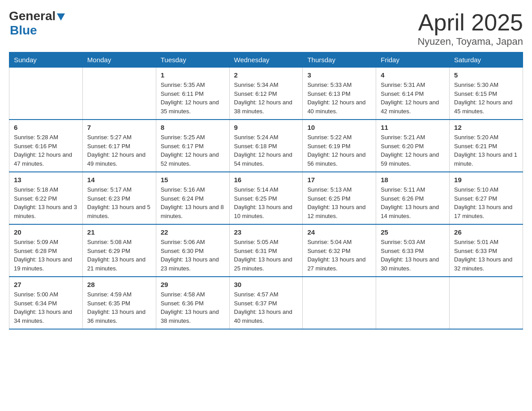  Describe the element at coordinates (193, 98) in the screenshot. I see `day-info: Sunrise: 5:35 AMSunset: 6:11 PMDaylight:…` at that location.